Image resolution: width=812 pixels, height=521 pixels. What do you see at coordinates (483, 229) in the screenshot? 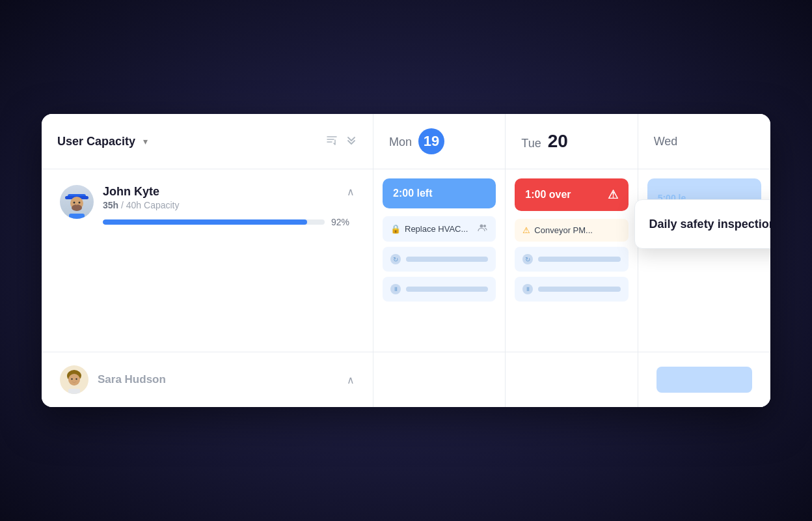
I see `wo-team-icon` at bounding box center [483, 229].